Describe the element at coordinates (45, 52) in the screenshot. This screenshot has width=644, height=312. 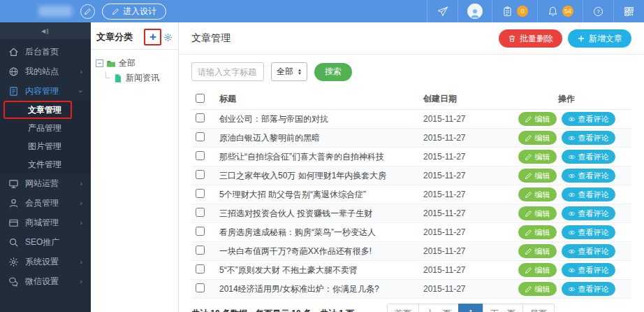
I see `sidebar-item-home: 后台首页` at that location.